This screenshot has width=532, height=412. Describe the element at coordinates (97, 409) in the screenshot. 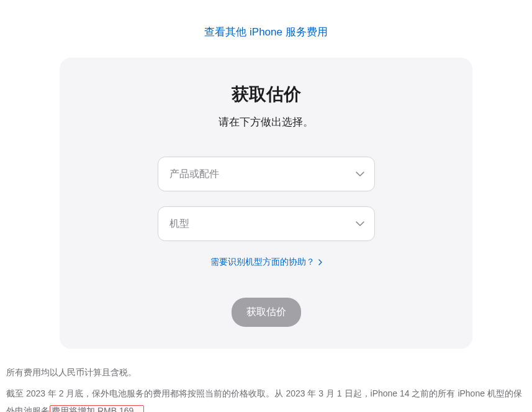

I see `footer-line-2-highlight: 费用将增加 RMB 169。` at that location.